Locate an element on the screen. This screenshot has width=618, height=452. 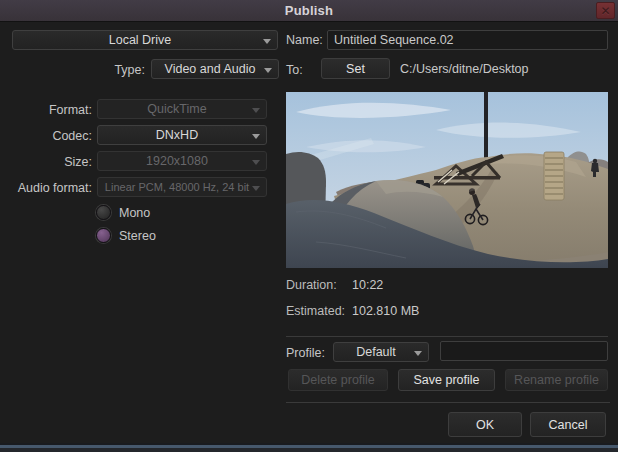
to-label: To: is located at coordinates (294, 70).